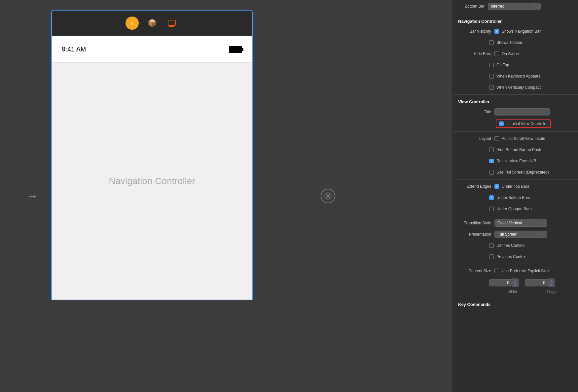  Describe the element at coordinates (515, 124) in the screenshot. I see `is-initial-row: Is Initial View Controller` at that location.